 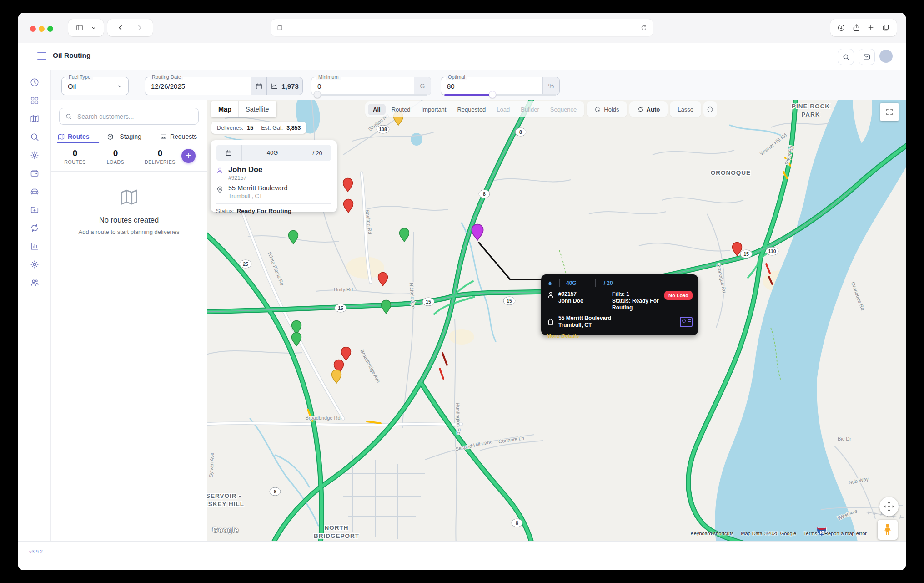 I want to click on keyboard-shortcuts-link: Keyboard shortcuts, so click(x=712, y=533).